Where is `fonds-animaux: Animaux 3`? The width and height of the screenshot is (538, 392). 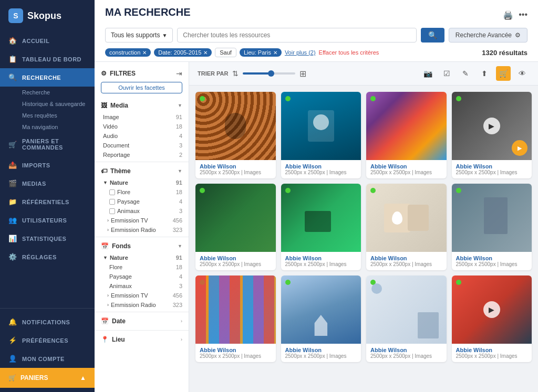
fonds-animaux: Animaux 3 is located at coordinates (142, 286).